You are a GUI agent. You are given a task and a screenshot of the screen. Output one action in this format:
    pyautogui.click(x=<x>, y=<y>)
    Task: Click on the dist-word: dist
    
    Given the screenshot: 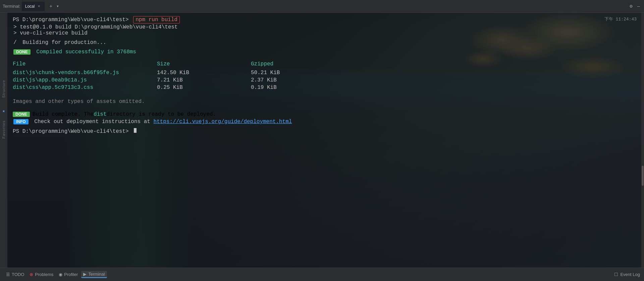 What is the action you would take?
    pyautogui.click(x=100, y=114)
    